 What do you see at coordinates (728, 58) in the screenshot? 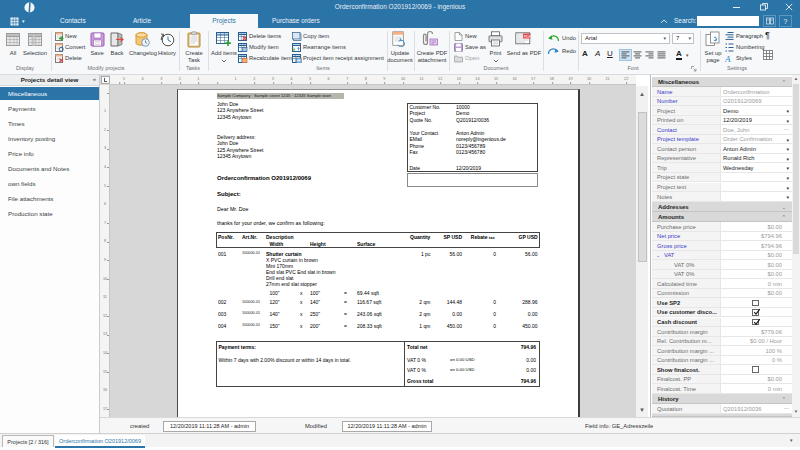
I see `svg-text: A` at bounding box center [728, 58].